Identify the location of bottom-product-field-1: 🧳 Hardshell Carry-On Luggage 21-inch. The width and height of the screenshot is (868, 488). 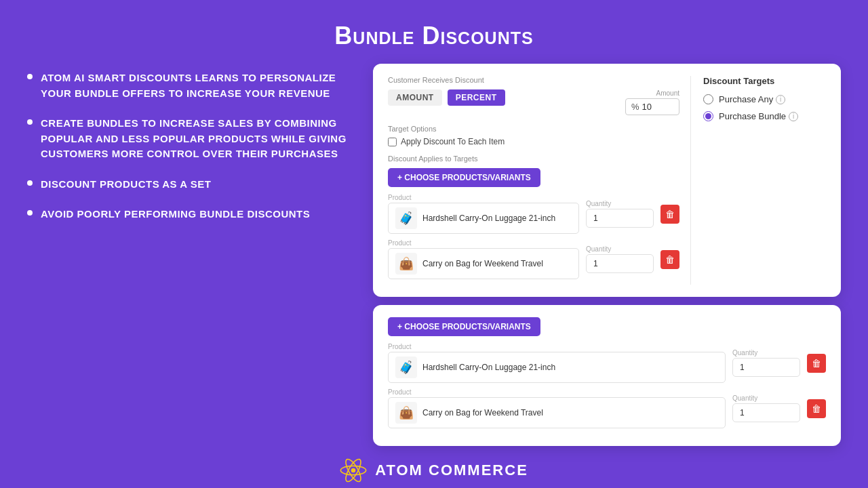
(557, 367).